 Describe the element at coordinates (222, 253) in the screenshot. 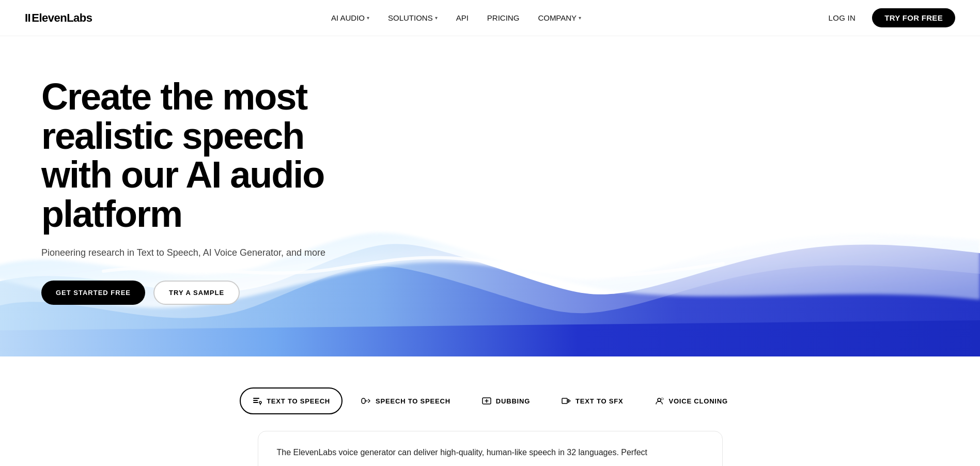

I see `hero-subtitle: Pioneering research in Text to Speech, A…` at that location.